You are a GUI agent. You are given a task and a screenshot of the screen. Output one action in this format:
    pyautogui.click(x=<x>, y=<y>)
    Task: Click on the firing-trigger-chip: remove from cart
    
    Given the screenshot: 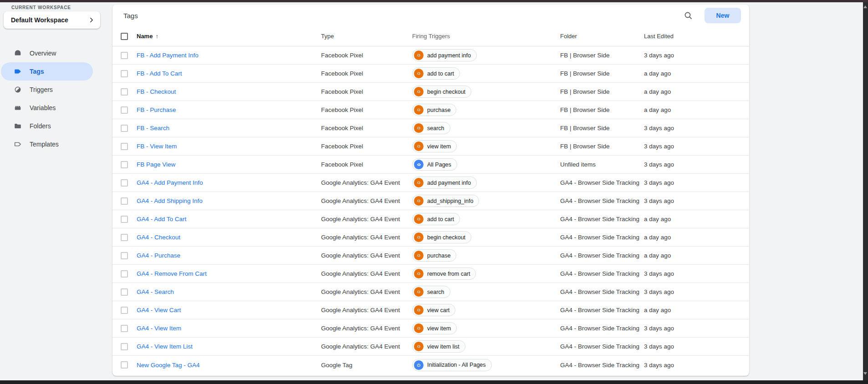 What is the action you would take?
    pyautogui.click(x=444, y=274)
    